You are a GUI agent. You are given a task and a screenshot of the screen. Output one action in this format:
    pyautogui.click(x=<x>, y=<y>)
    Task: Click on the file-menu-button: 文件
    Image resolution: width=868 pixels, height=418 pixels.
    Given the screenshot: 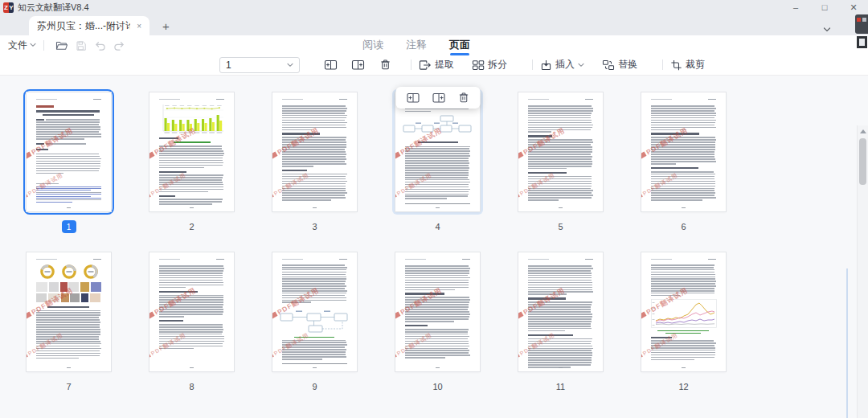 What is the action you would take?
    pyautogui.click(x=23, y=45)
    